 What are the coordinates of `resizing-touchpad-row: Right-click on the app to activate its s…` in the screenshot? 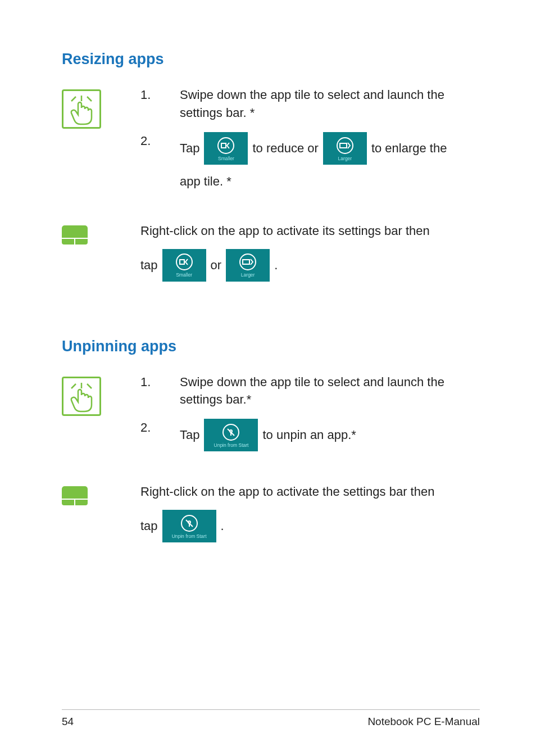 It's located at (271, 252).